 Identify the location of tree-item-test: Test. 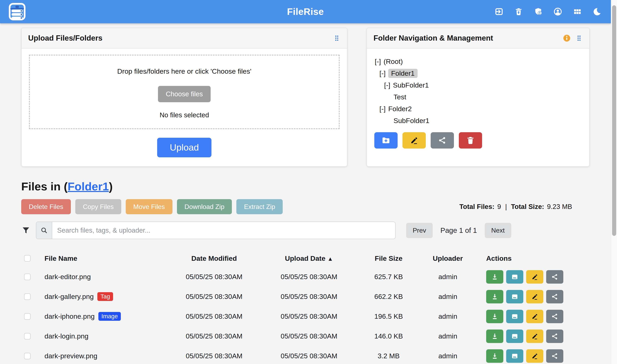
(478, 97).